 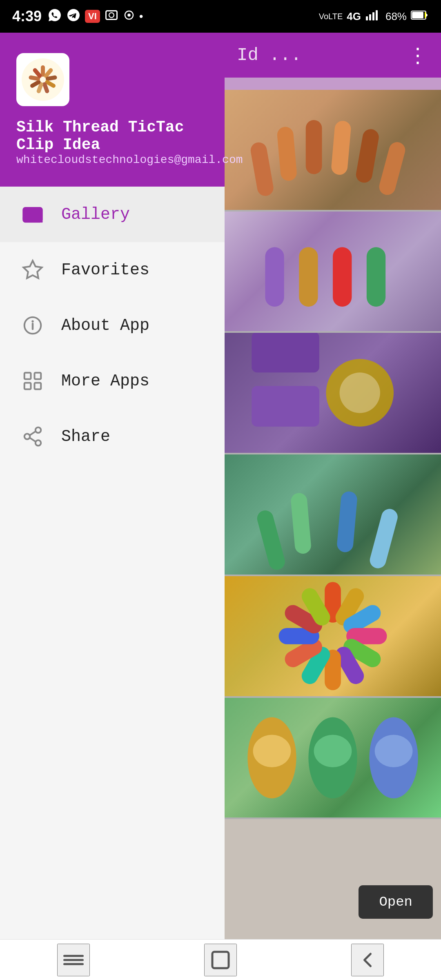 I want to click on app-email: whitecloudstechnologies@gmail.com, so click(x=112, y=160).